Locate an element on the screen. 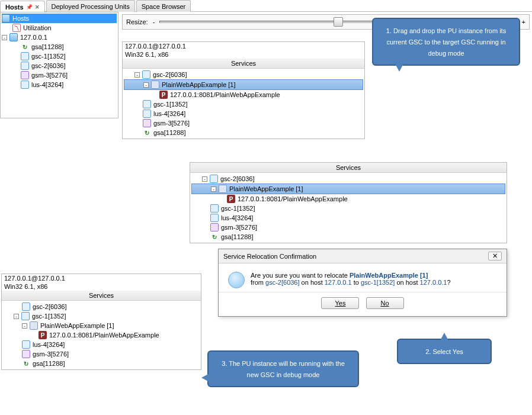 The height and width of the screenshot is (415, 532). tab-label: Deployed Processing Units is located at coordinates (91, 7).